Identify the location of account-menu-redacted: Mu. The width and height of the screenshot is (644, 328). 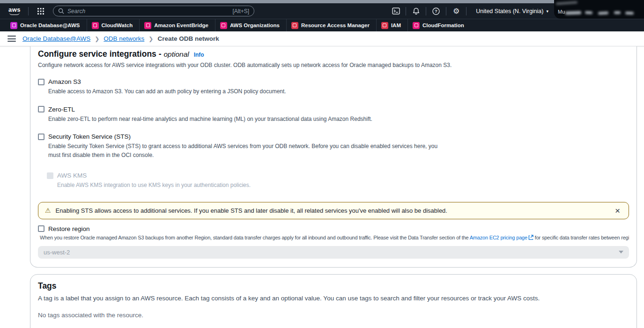
(599, 9).